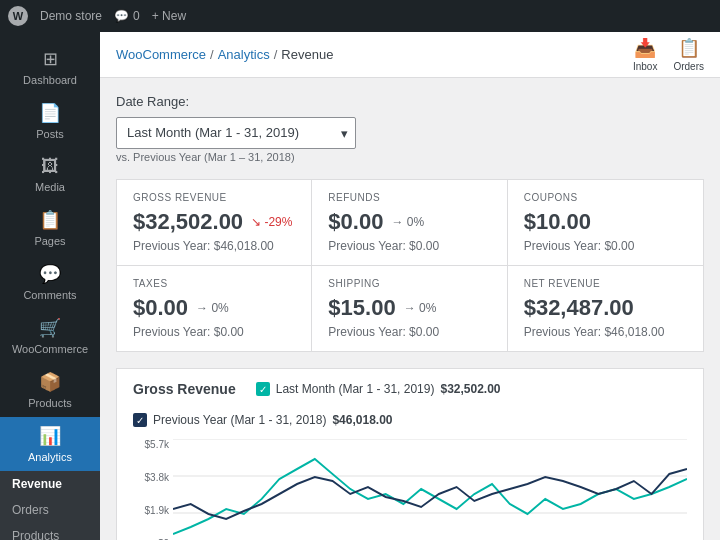  I want to click on sidebar-item-analytics: 📊 Analytics, so click(50, 444).